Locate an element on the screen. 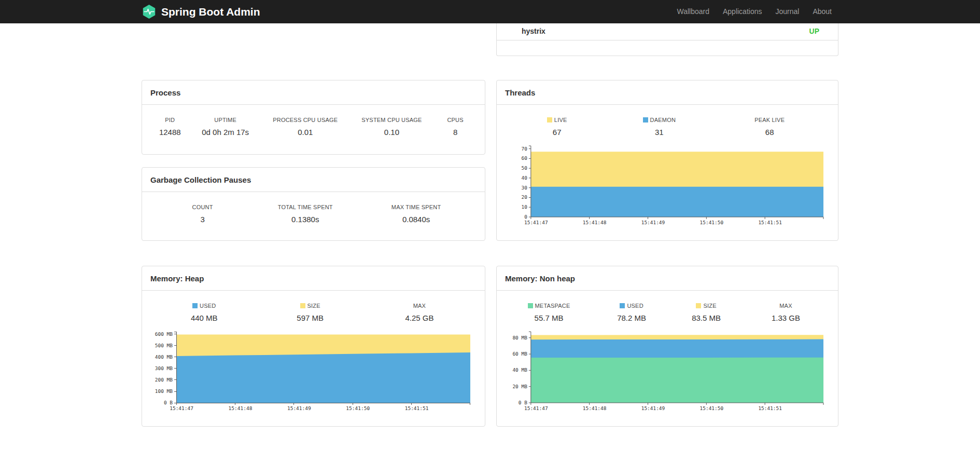 This screenshot has width=980, height=463. stat-header: COUNT is located at coordinates (202, 207).